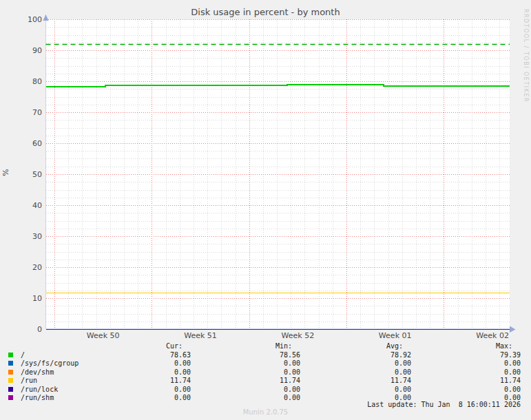 The width and height of the screenshot is (531, 420). What do you see at coordinates (23, 355) in the screenshot?
I see `legend-label: /` at bounding box center [23, 355].